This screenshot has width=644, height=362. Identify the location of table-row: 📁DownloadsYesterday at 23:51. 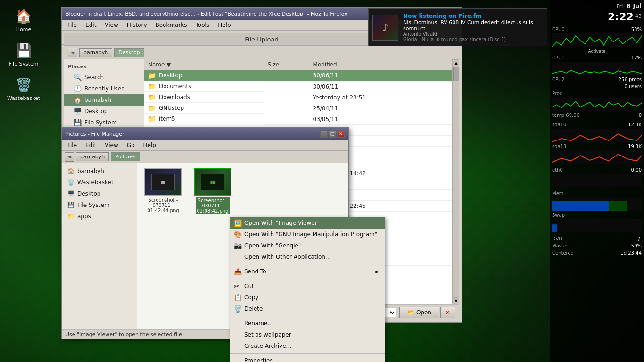
(298, 97).